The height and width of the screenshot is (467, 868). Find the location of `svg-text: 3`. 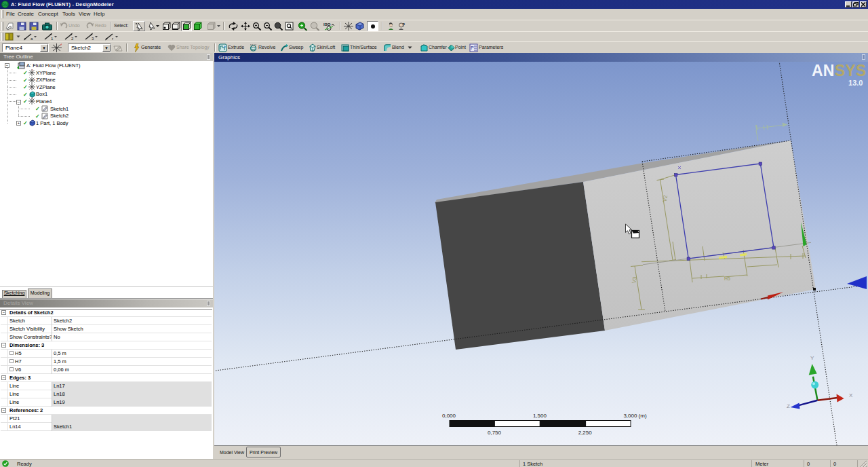

svg-text: 3 is located at coordinates (93, 39).